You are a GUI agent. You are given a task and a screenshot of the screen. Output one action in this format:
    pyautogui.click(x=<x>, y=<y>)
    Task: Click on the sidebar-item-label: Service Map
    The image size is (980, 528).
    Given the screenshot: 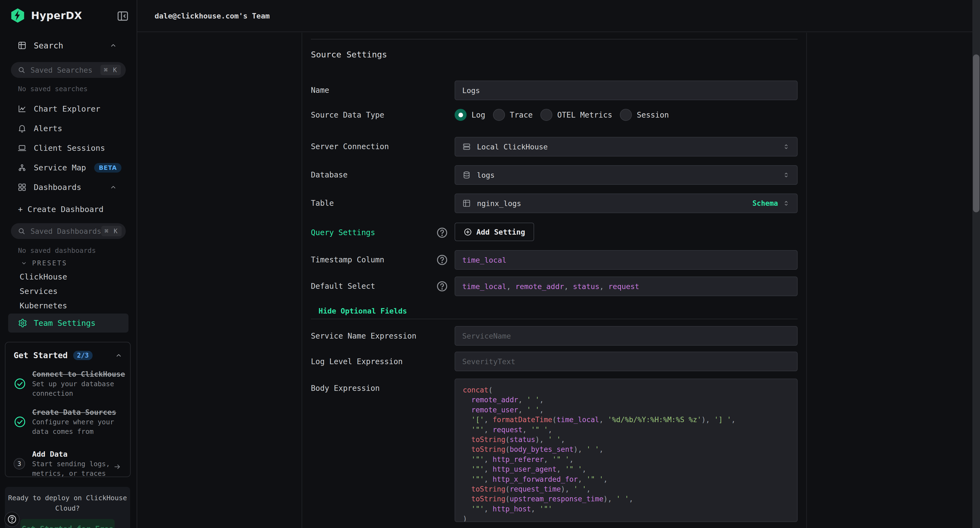 What is the action you would take?
    pyautogui.click(x=60, y=168)
    